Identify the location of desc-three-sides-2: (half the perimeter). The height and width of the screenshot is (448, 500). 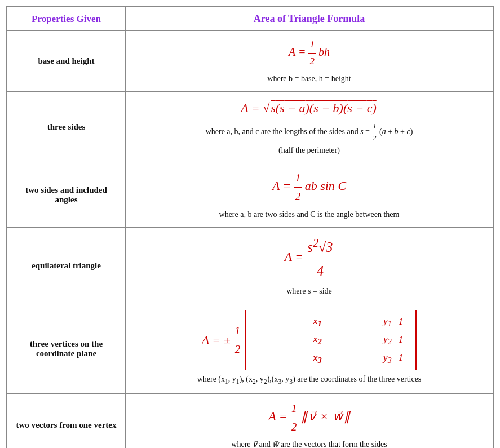
(309, 150).